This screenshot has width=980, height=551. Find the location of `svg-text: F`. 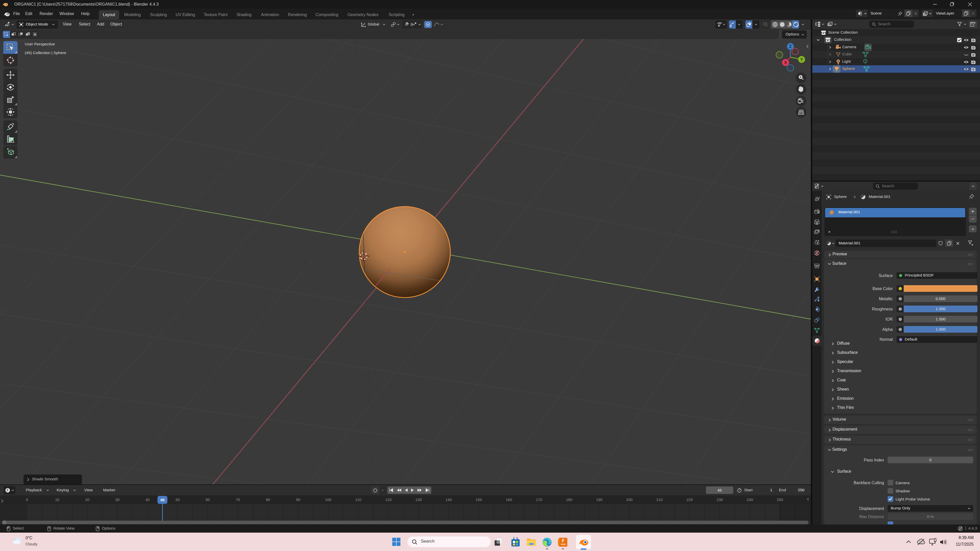

svg-text: F is located at coordinates (563, 541).